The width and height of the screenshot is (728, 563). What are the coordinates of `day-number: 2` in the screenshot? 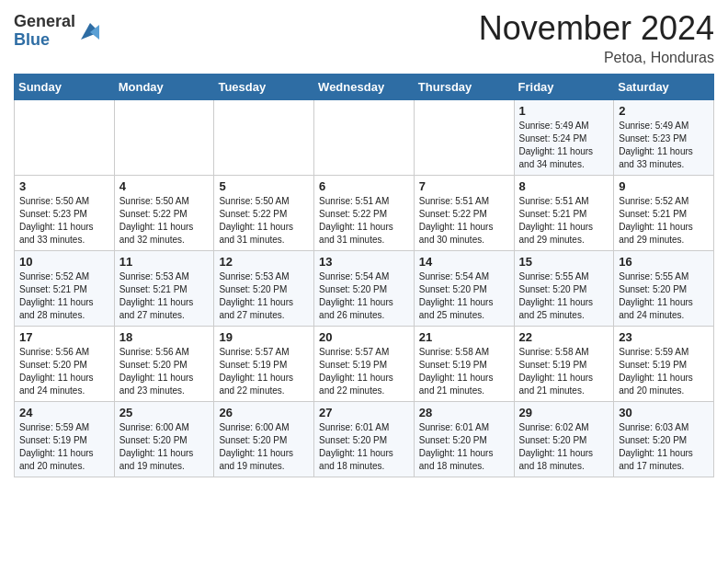 It's located at (664, 110).